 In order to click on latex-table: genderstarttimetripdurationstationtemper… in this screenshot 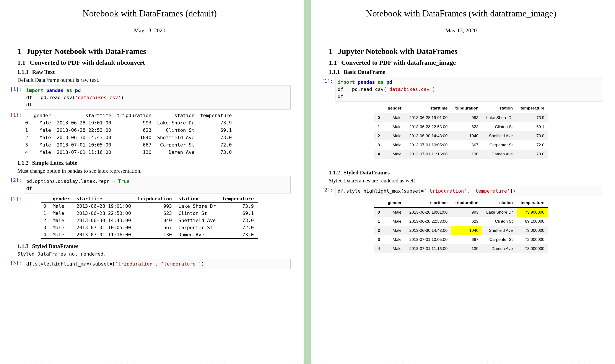, I will do `click(150, 217)`.